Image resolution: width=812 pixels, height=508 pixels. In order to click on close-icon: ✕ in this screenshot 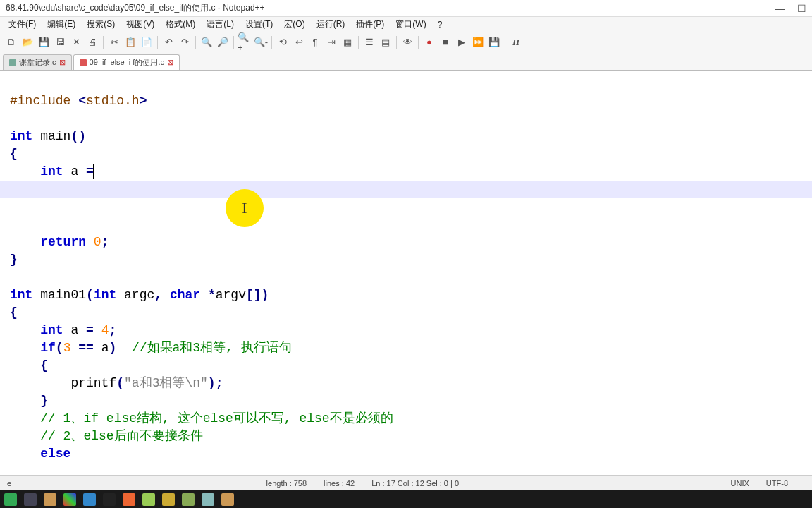, I will do `click(76, 42)`.